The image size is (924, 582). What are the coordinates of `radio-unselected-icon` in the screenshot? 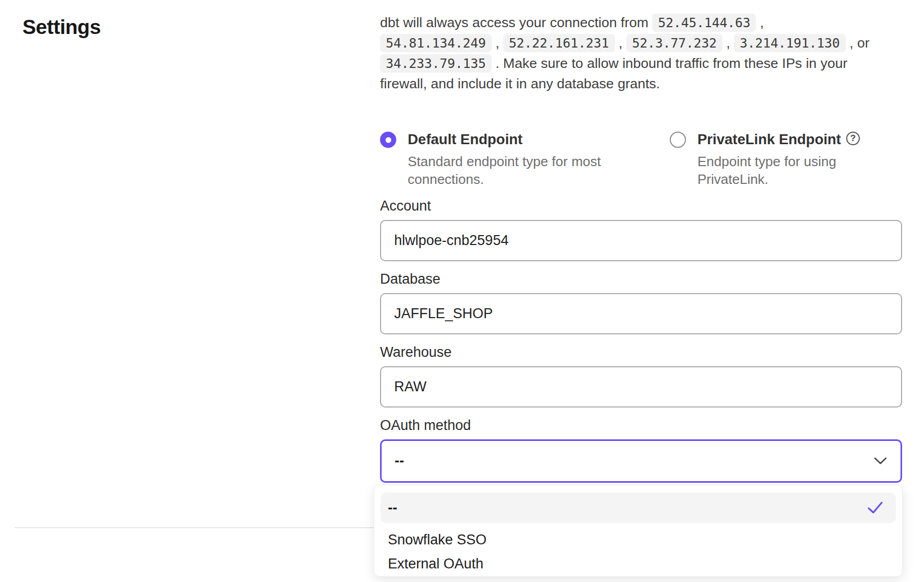 It's located at (678, 140).